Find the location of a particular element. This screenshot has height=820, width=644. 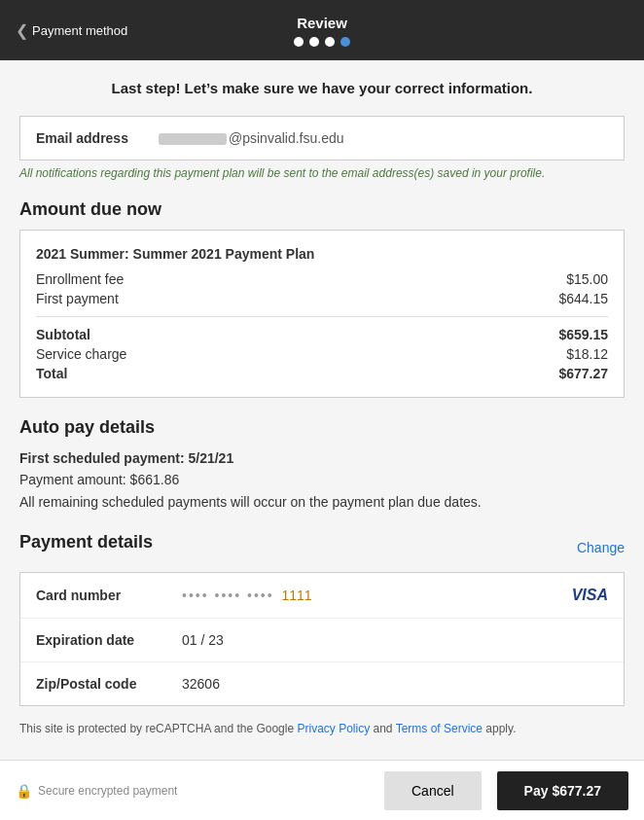

expiration-date-value: 01 / 23 is located at coordinates (395, 640).